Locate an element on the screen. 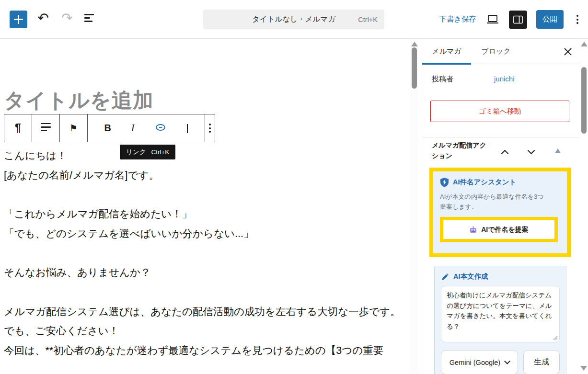 The image size is (588, 374). body-line: [あなたの名前/メルマガ名]です。 is located at coordinates (203, 175).